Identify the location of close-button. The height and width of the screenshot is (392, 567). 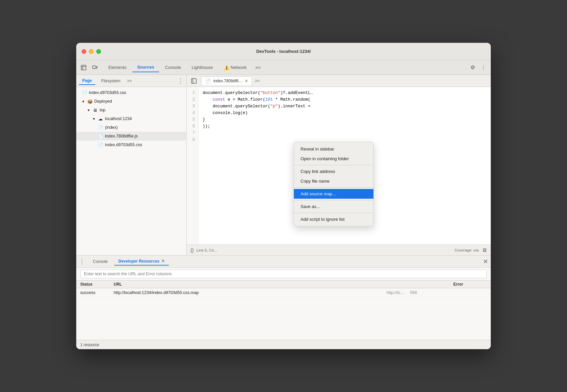
(84, 52).